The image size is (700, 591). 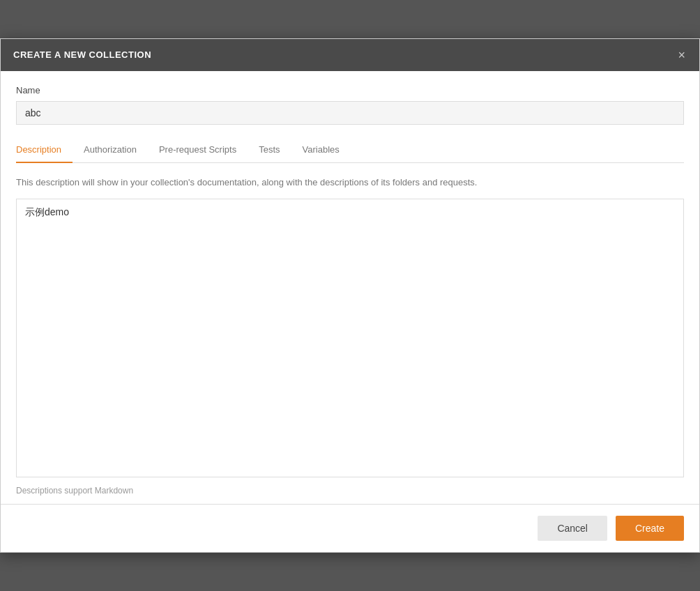 What do you see at coordinates (321, 151) in the screenshot?
I see `tab-variables: Variables` at bounding box center [321, 151].